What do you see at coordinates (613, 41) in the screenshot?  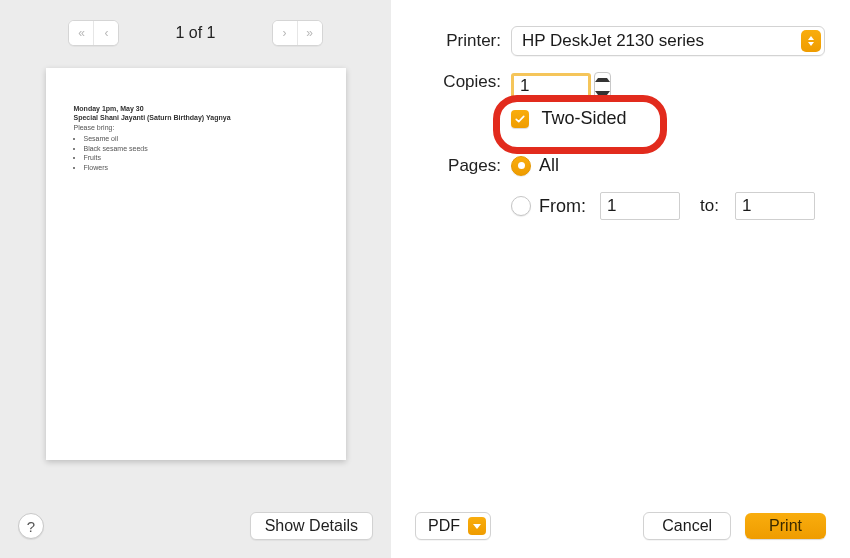 I see `printer-value: HP DeskJet 2130 series` at bounding box center [613, 41].